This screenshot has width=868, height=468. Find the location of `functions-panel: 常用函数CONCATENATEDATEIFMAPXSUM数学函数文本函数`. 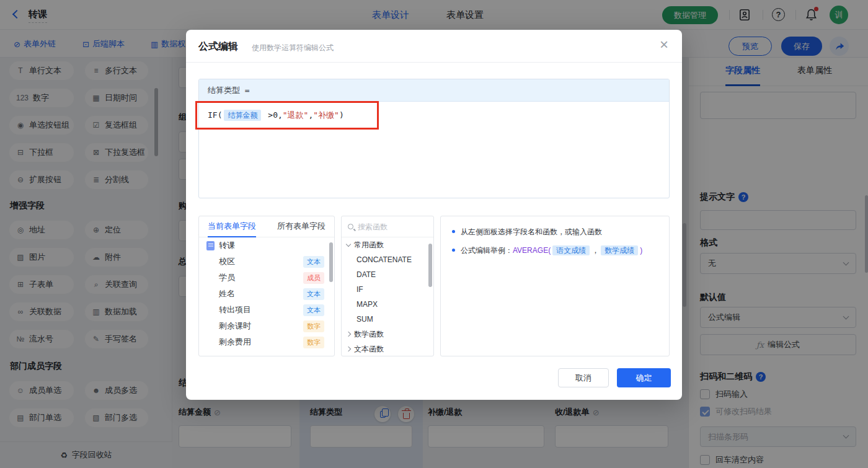

functions-panel: 常用函数CONCATENATEDATEIFMAPXSUM数学函数文本函数 is located at coordinates (388, 286).